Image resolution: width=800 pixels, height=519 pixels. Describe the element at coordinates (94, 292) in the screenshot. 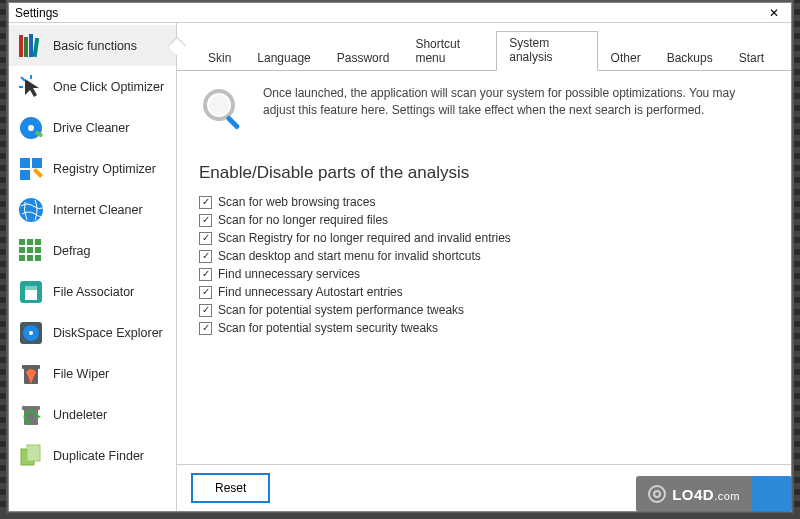

I see `sidebar-item-label: File Associator` at that location.